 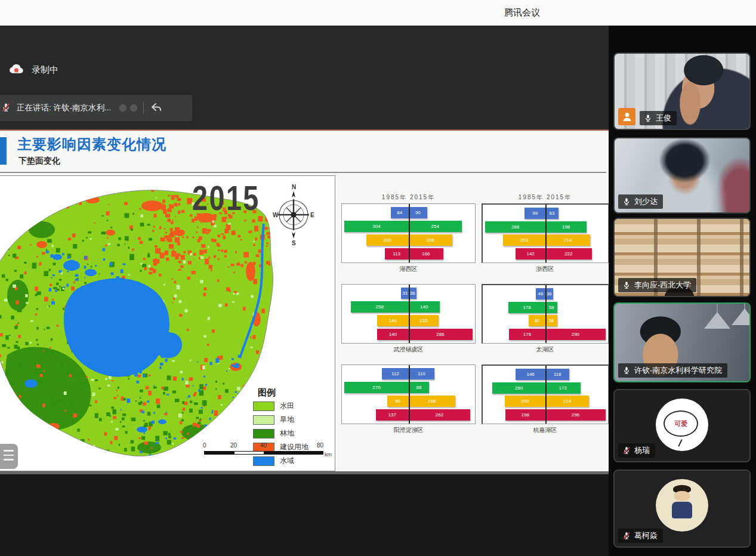 I want to click on bar-value-label: 260, so click(x=519, y=388).